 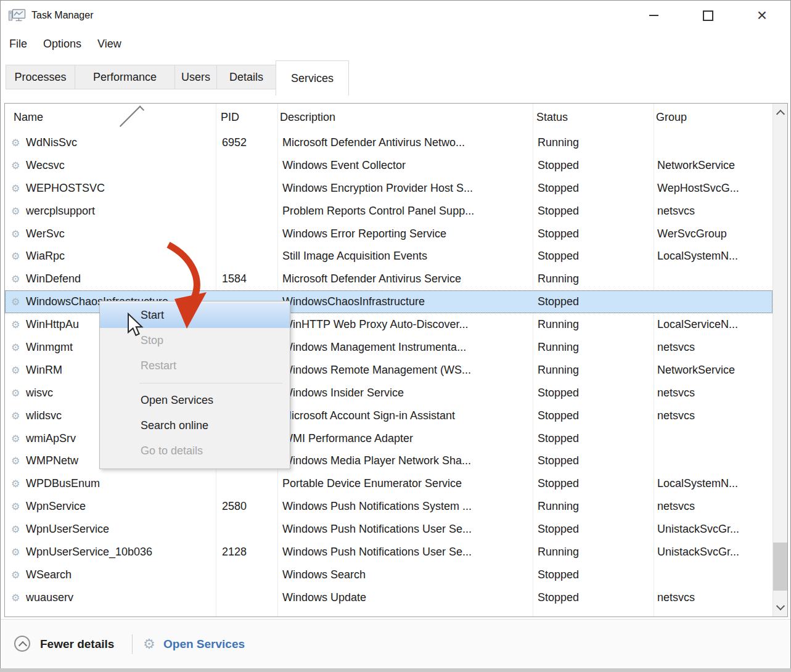 I want to click on table-row: ⚙WdNisSvc6952Microsoft Defender Antiviru…, so click(x=388, y=143).